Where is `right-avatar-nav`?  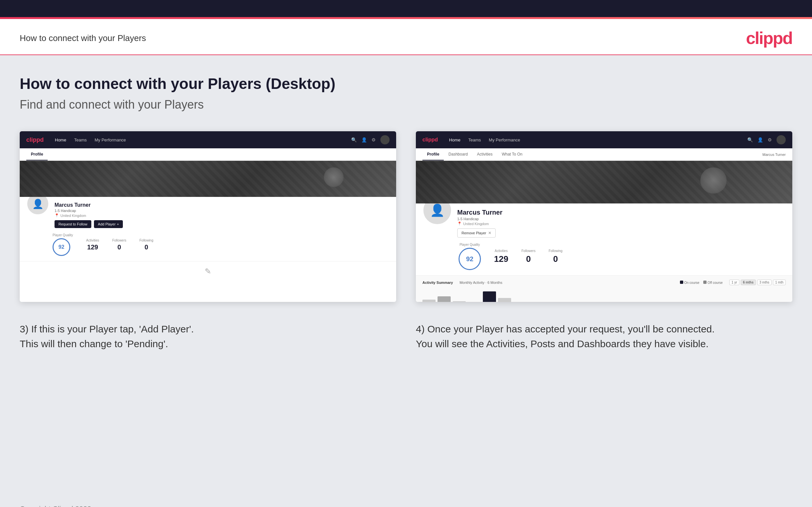
right-avatar-nav is located at coordinates (781, 140).